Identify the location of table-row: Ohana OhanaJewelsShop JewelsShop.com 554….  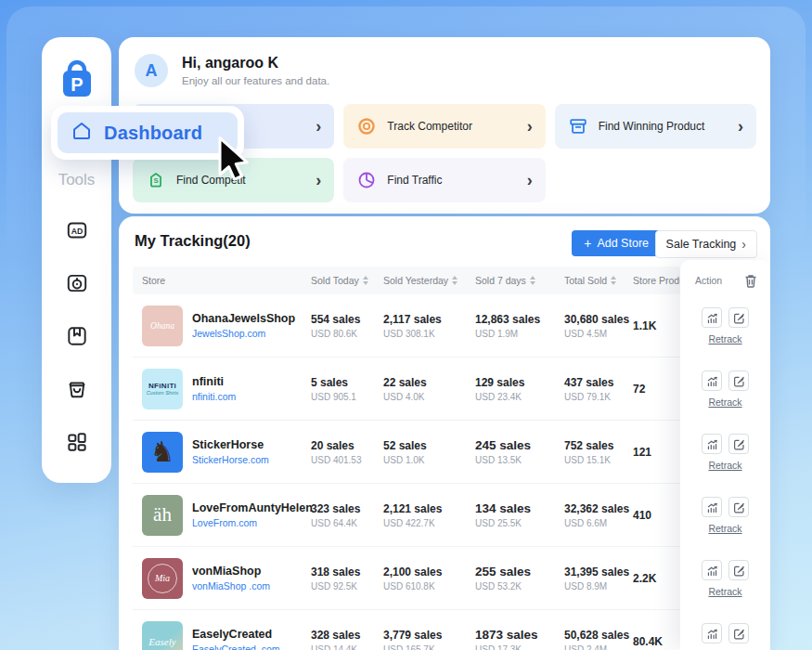
(406, 326).